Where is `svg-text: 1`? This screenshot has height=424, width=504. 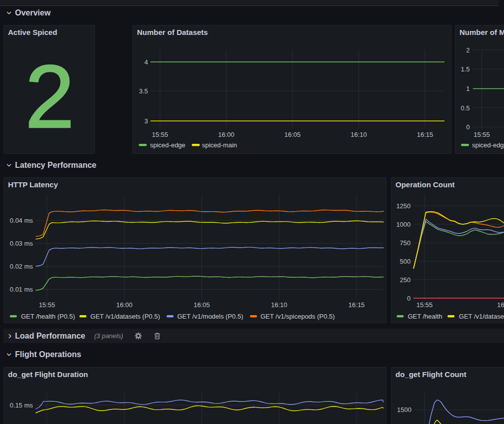
svg-text: 1 is located at coordinates (468, 89).